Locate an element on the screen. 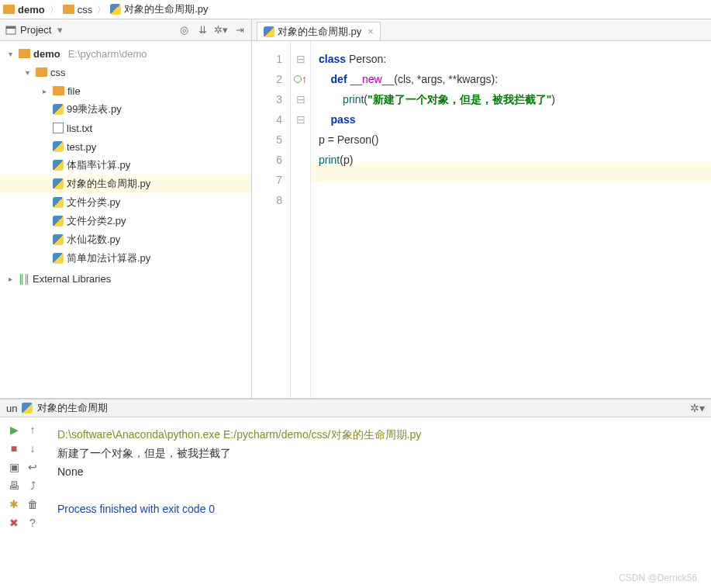 This screenshot has height=588, width=711. marker-gutter: ⊟ ↑ ⊟ ⊟ is located at coordinates (301, 220).